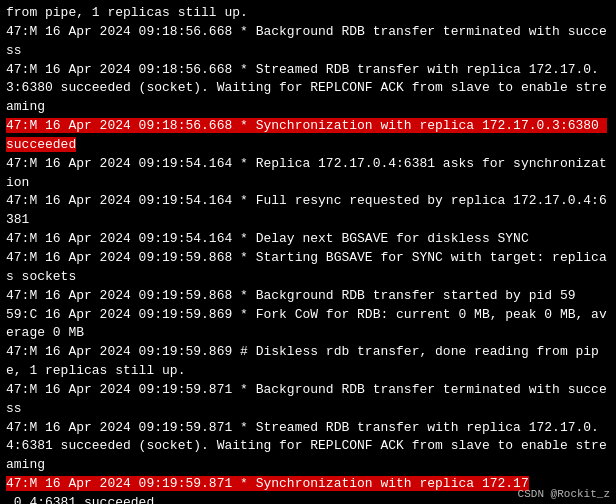 The width and height of the screenshot is (616, 504). I want to click on log-line: 47:M 16 Apr 2024 09:18:56.668 * Backgrou…, so click(308, 42).